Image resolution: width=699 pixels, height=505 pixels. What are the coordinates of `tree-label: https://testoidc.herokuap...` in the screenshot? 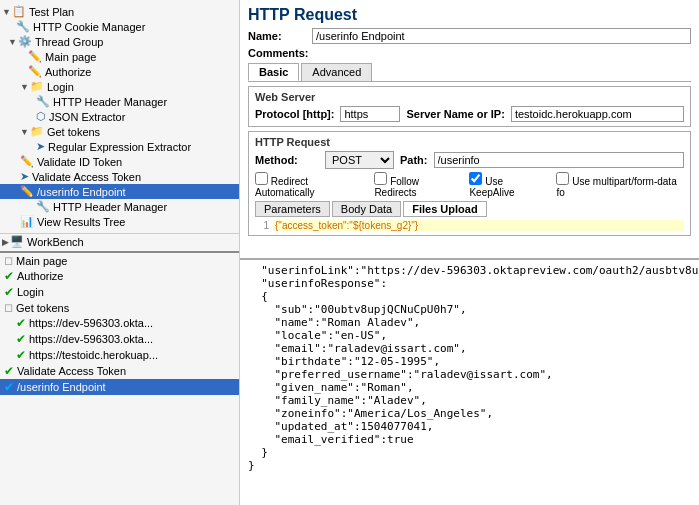 It's located at (94, 355).